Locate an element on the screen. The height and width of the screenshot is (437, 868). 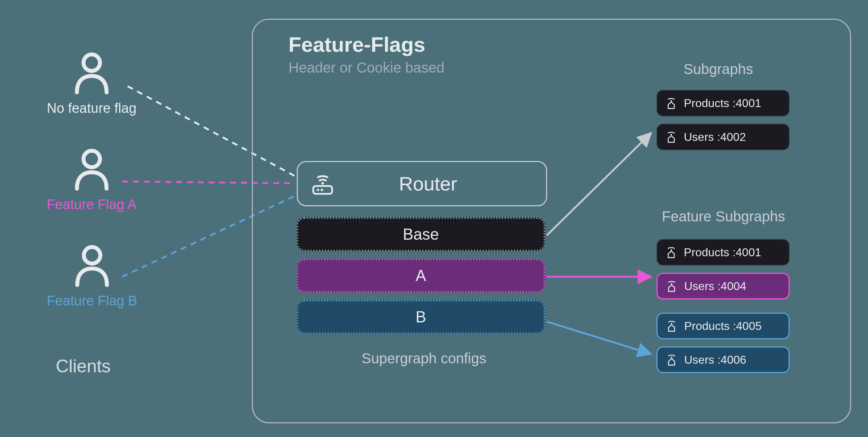
client-flag-a: Feature Flag A is located at coordinates (91, 180).